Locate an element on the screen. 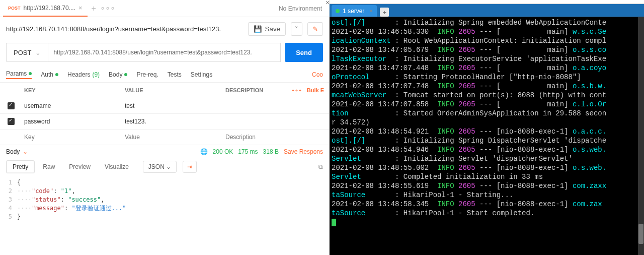  copy-icon: ⧉ is located at coordinates (321, 167).